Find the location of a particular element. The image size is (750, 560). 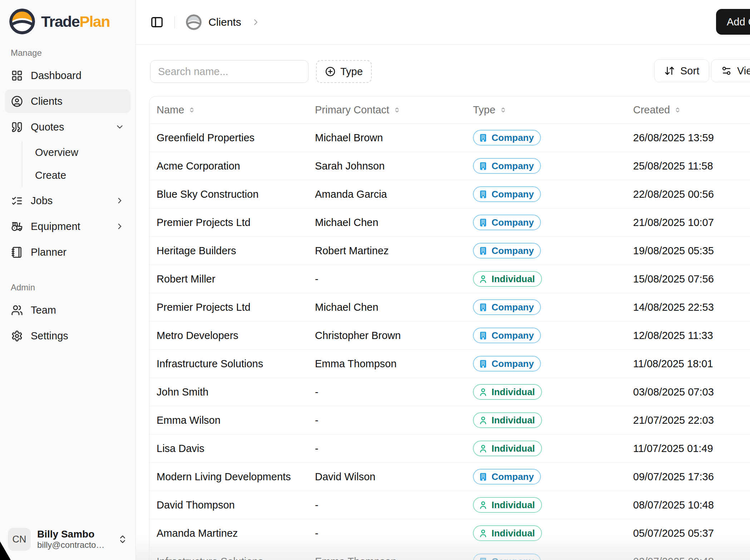

table-row: Greenfield Properties Michael Brown Comp… is located at coordinates (450, 138).